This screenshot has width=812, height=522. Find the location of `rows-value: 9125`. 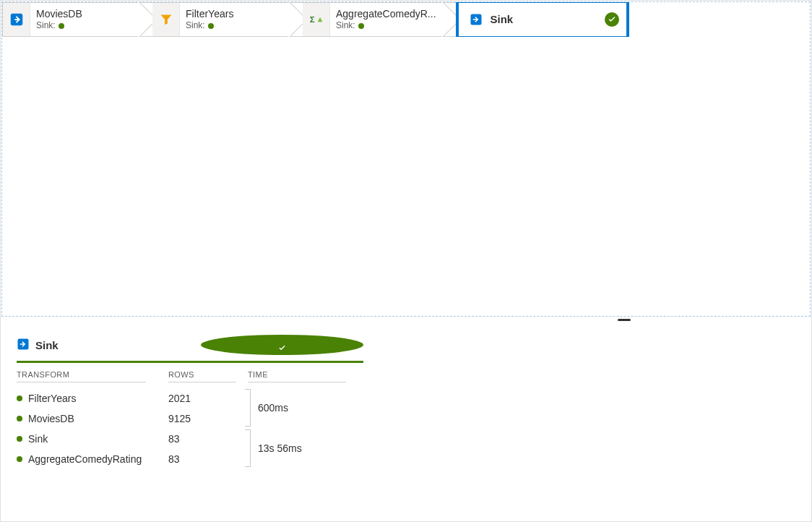

rows-value: 9125 is located at coordinates (208, 419).